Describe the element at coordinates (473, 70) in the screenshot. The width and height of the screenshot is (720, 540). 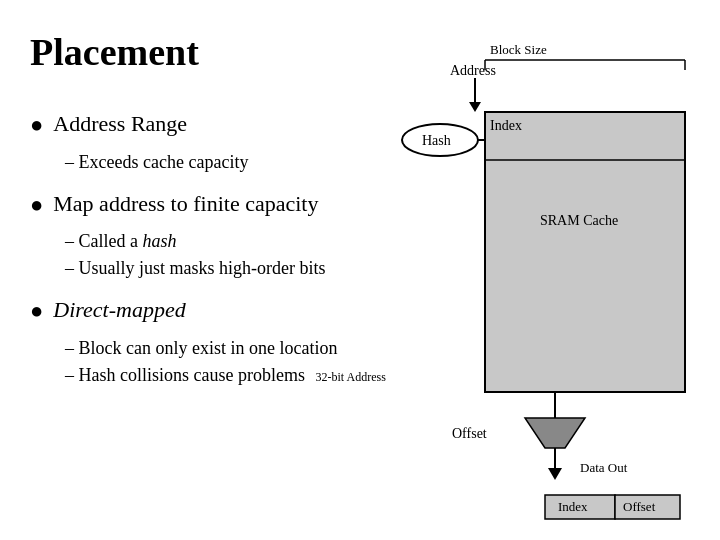
I see `address-label: Address` at that location.